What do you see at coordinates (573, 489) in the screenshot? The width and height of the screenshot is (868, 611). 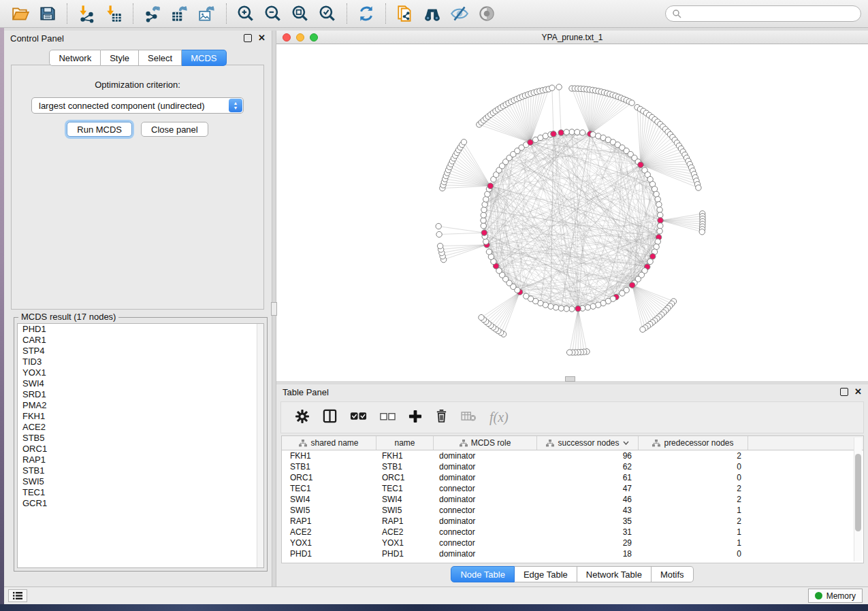 I see `table-row: TEC1TEC1connector472` at bounding box center [573, 489].